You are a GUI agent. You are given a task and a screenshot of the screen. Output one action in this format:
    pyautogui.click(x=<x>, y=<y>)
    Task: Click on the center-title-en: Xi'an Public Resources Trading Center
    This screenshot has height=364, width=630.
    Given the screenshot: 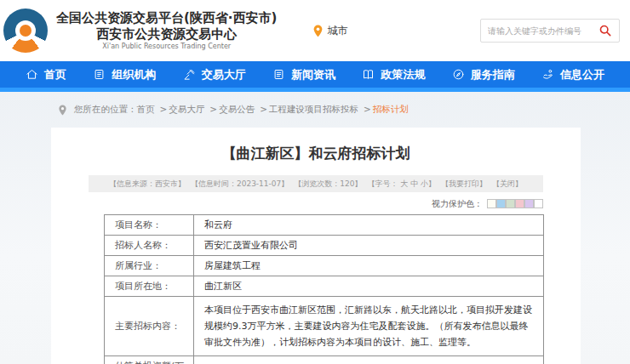 What is the action you would take?
    pyautogui.click(x=167, y=47)
    